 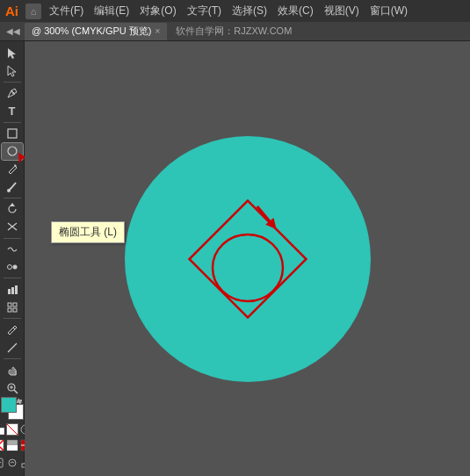 What do you see at coordinates (2, 429) in the screenshot?
I see `default-colors-icon` at bounding box center [2, 429].